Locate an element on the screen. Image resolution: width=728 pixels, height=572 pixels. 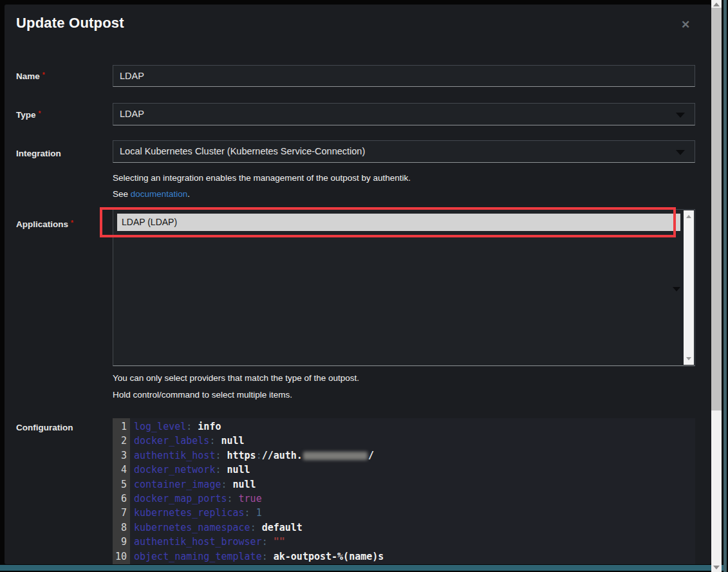
line-number: 4 is located at coordinates (121, 470).